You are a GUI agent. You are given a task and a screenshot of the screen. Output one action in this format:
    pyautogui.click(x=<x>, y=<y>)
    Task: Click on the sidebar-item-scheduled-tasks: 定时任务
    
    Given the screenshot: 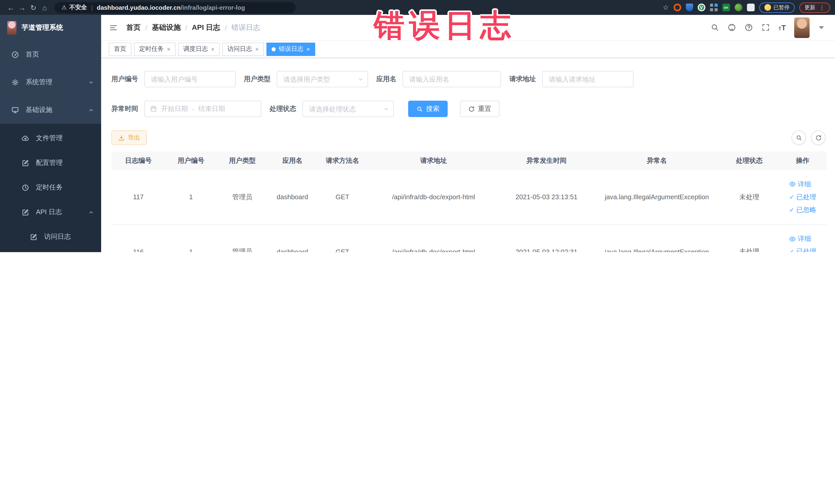 What is the action you would take?
    pyautogui.click(x=50, y=187)
    